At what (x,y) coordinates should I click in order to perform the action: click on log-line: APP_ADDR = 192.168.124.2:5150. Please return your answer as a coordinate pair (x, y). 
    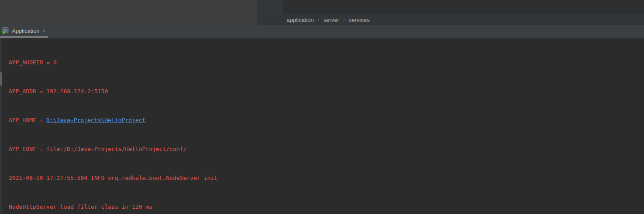
    Looking at the image, I should click on (326, 91).